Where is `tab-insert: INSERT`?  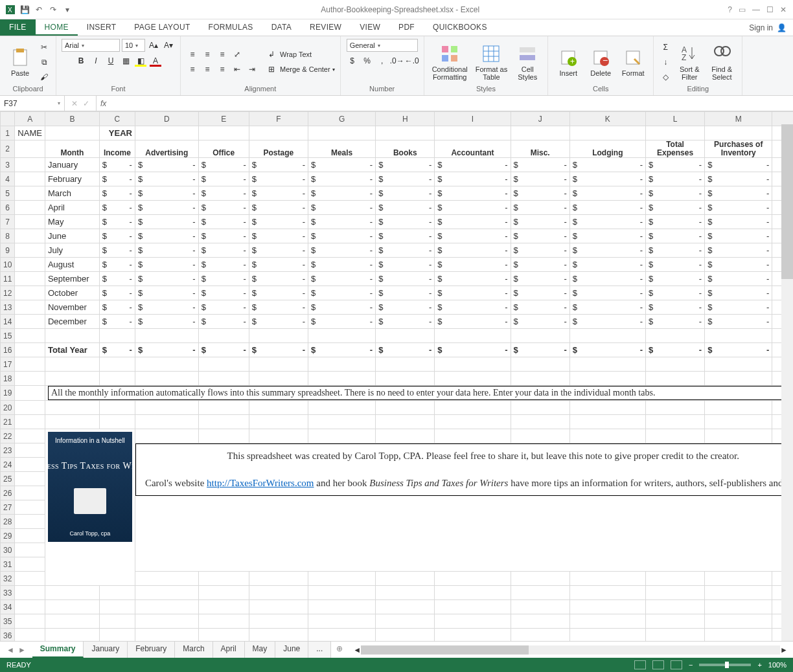 tab-insert: INSERT is located at coordinates (102, 27).